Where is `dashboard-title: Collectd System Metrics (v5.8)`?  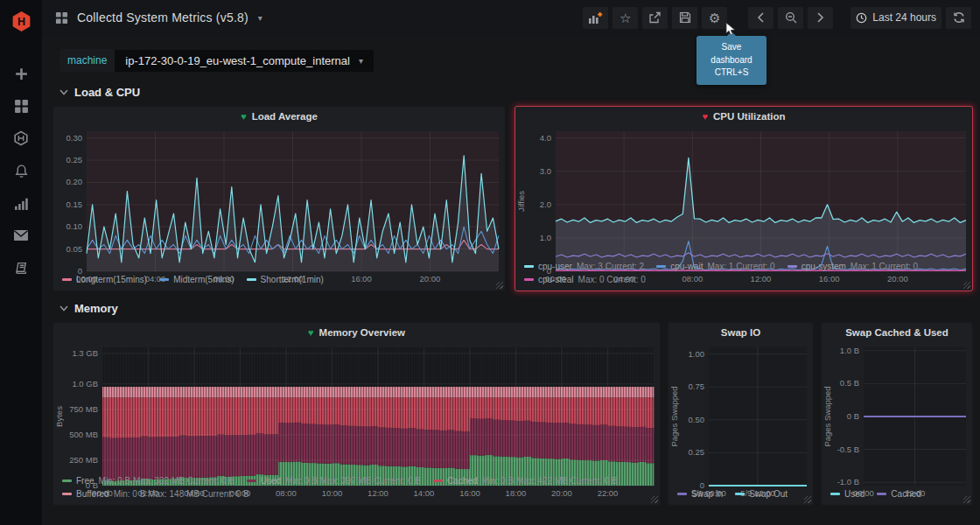
dashboard-title: Collectd System Metrics (v5.8) is located at coordinates (163, 18).